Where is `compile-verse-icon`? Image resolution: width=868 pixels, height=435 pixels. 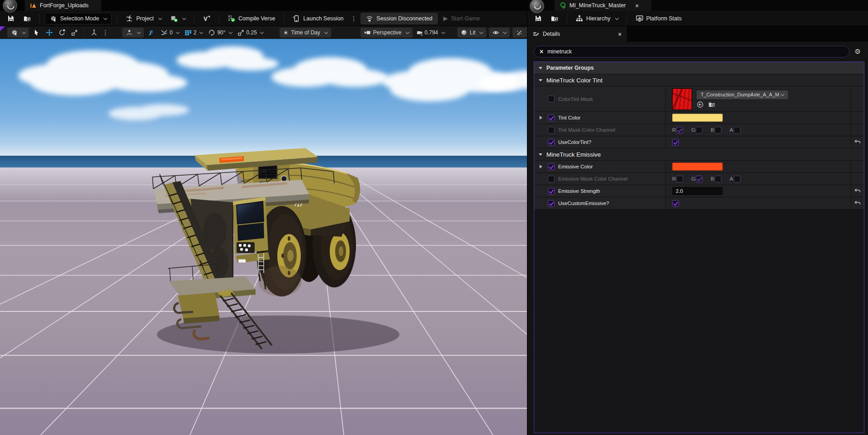
compile-verse-icon is located at coordinates (232, 19).